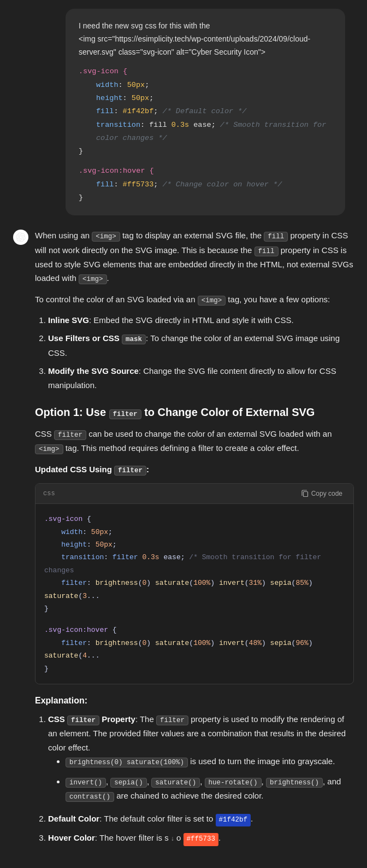  I want to click on filter-badge-label: filter, so click(130, 471).